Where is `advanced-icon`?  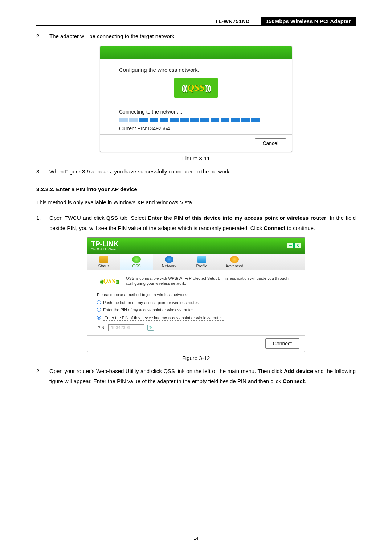 advanced-icon is located at coordinates (234, 259).